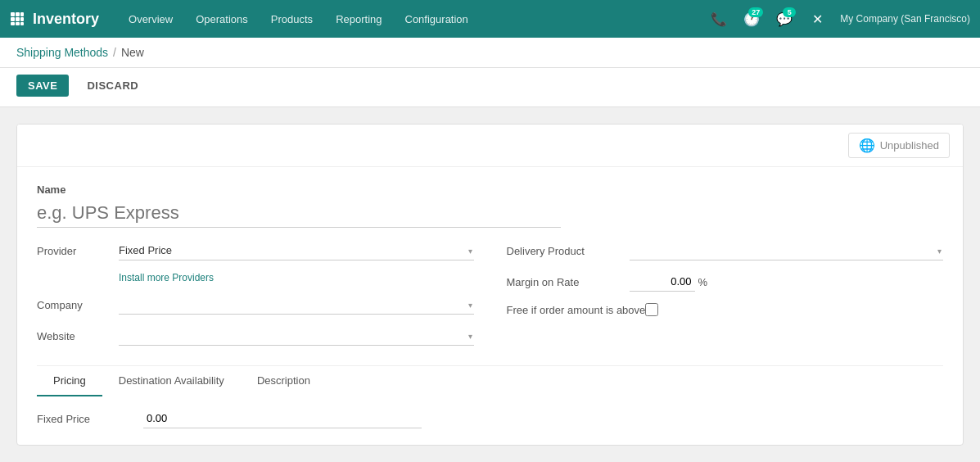  I want to click on phone-icon: 📞, so click(719, 20).